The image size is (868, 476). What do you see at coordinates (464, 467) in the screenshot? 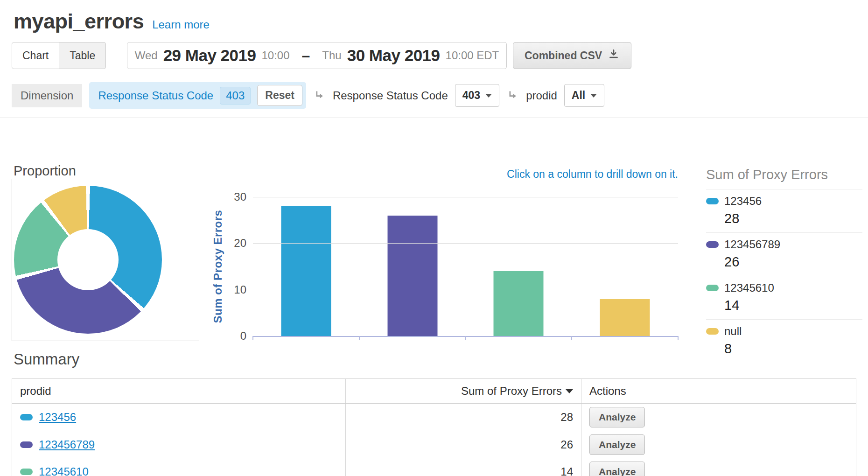
I see `row-value: 14` at bounding box center [464, 467].